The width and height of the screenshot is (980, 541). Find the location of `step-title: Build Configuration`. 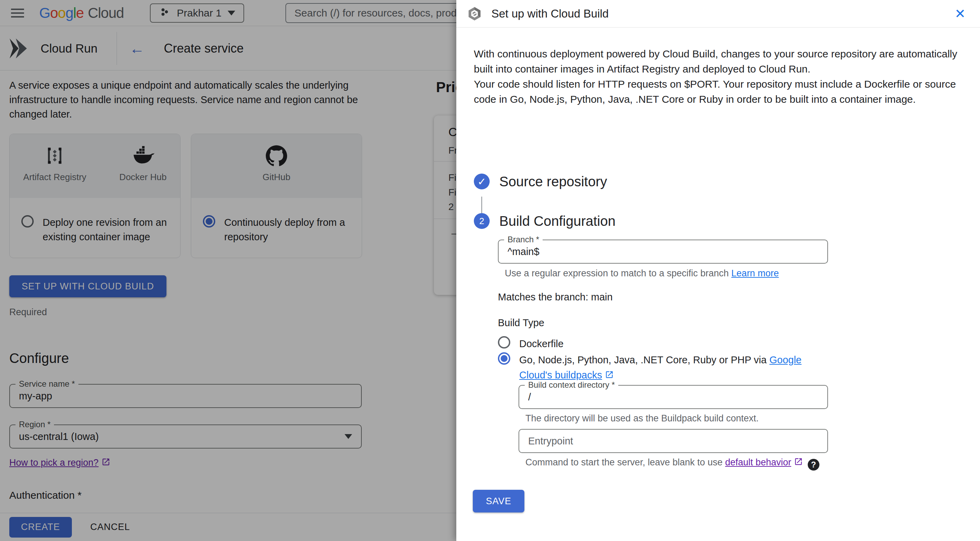

step-title: Build Configuration is located at coordinates (557, 221).